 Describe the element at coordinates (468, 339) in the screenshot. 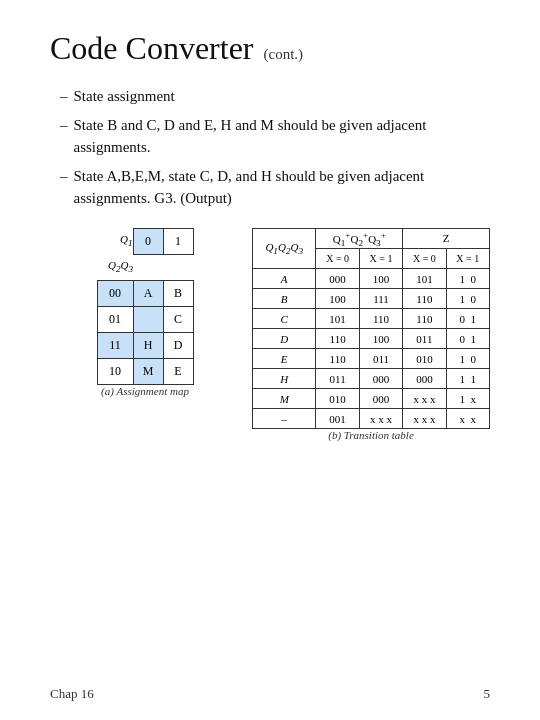

I see `ttable-D-z-x1: 0 1` at that location.